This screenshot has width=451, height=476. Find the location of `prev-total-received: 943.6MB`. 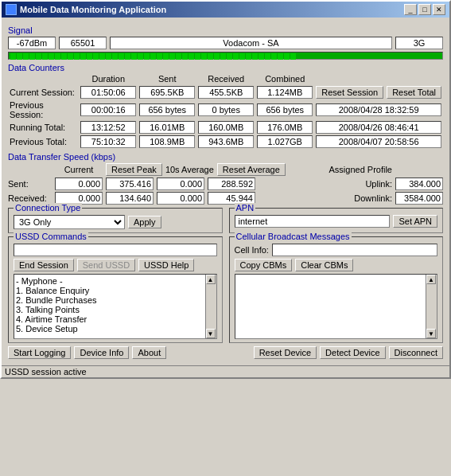

prev-total-received: 943.6MB is located at coordinates (226, 142).